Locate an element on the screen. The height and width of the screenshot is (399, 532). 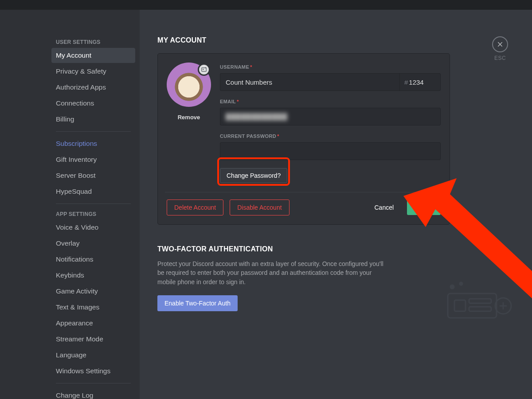
upload-image-icon is located at coordinates (204, 70).